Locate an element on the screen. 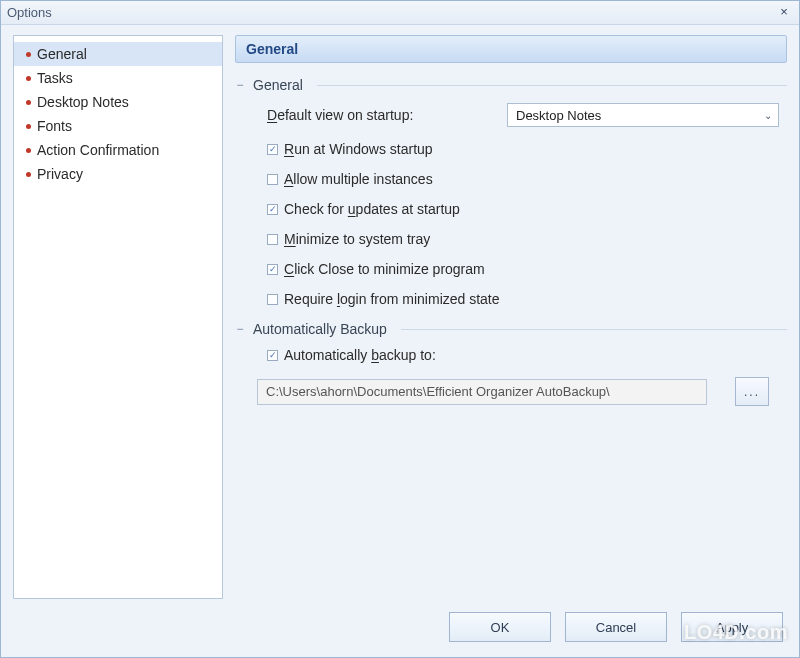 This screenshot has height=658, width=800. close-icon: × is located at coordinates (784, 12).